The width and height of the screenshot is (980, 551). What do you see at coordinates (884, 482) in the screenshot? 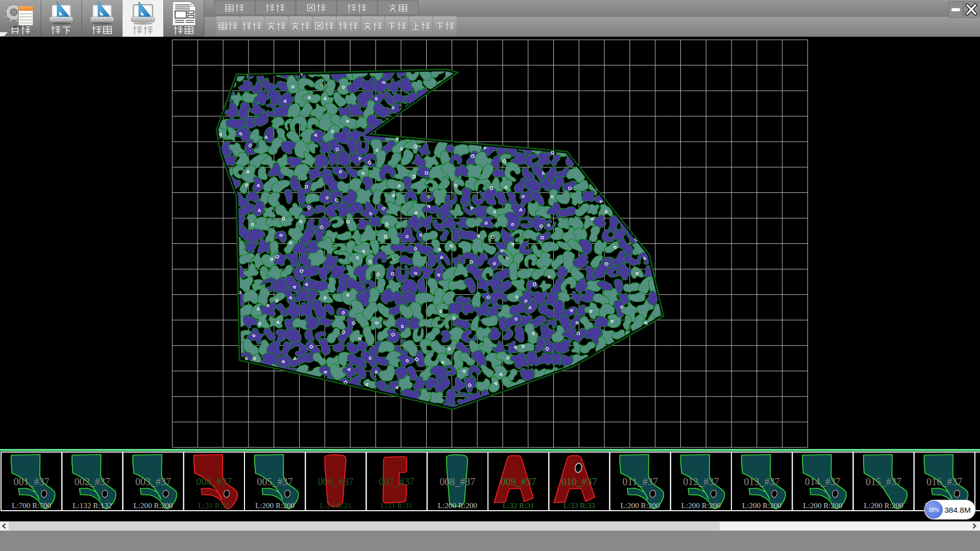
I see `svg-text: 015_#37` at bounding box center [884, 482].